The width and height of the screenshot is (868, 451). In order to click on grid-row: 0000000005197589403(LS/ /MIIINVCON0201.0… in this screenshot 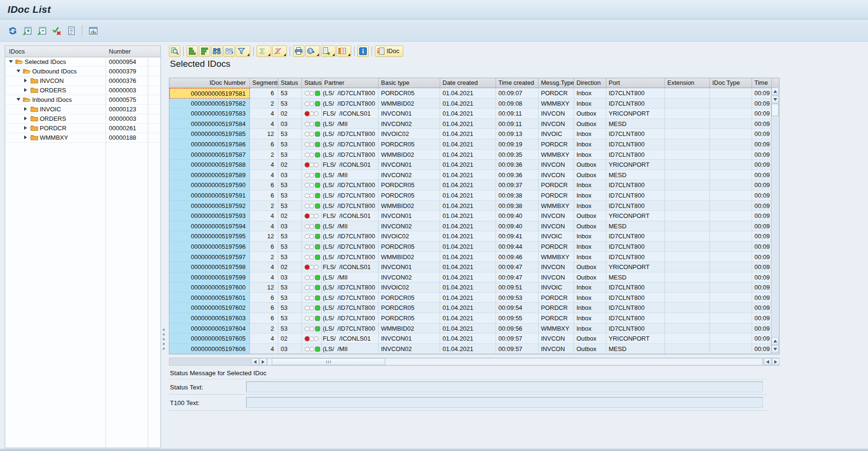, I will do `click(474, 175)`.